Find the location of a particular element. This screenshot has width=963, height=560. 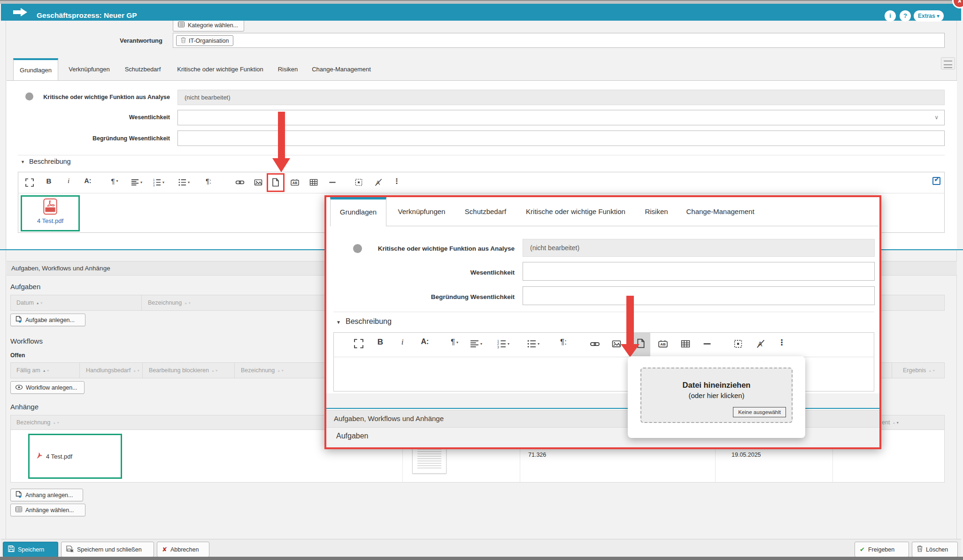

list-icon is located at coordinates (19, 510).